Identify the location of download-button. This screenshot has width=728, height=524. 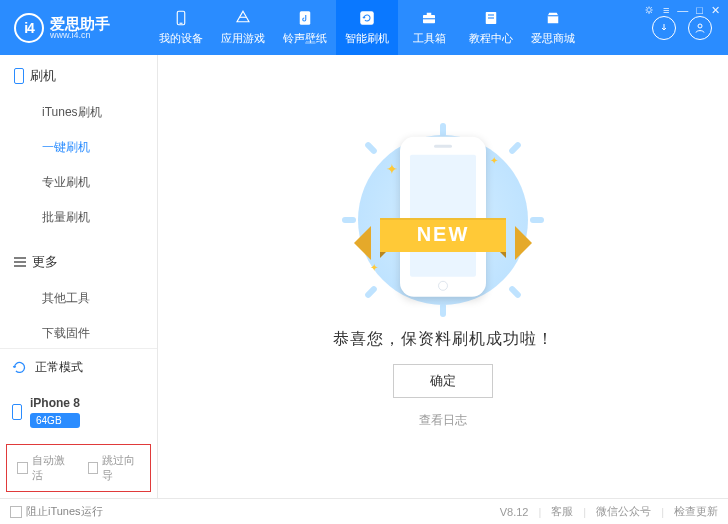
(664, 28).